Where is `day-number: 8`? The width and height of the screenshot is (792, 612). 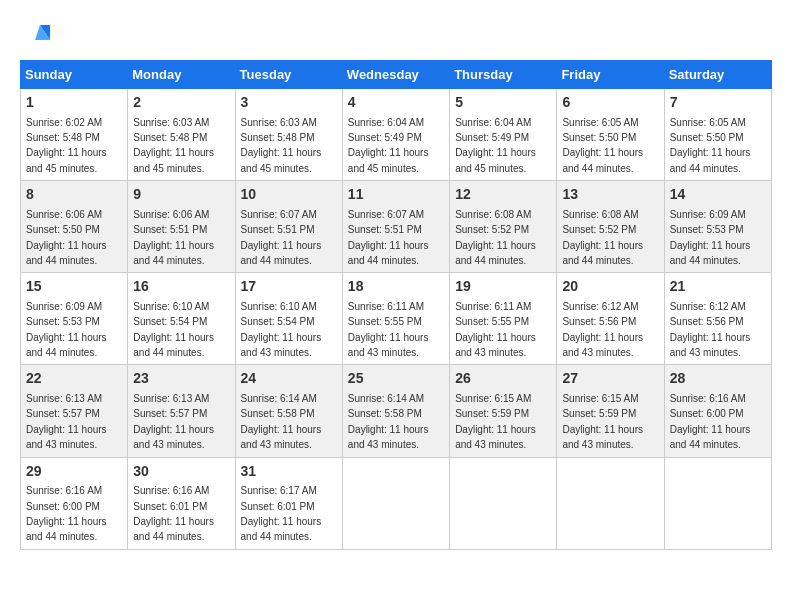
day-number: 8 is located at coordinates (74, 195).